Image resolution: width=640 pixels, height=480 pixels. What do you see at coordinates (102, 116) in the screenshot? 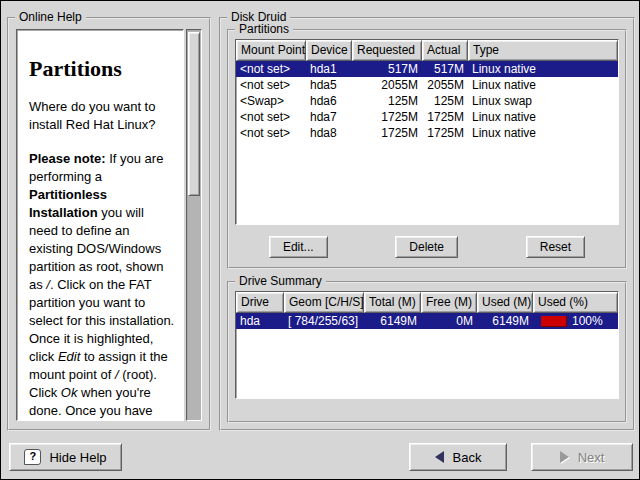
I see `help-intro: Where do you want to install Red Hat Lin…` at bounding box center [102, 116].